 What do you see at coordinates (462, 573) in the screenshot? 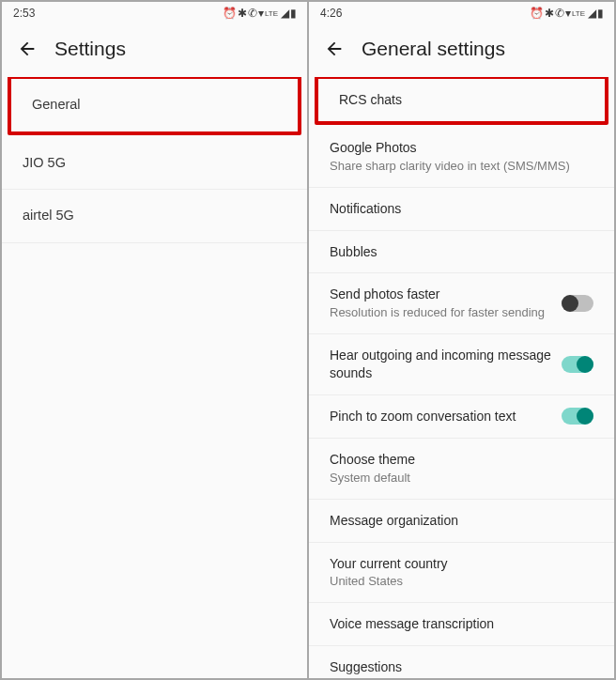
I see `list-item-current-country: Your current country United States` at bounding box center [462, 573].